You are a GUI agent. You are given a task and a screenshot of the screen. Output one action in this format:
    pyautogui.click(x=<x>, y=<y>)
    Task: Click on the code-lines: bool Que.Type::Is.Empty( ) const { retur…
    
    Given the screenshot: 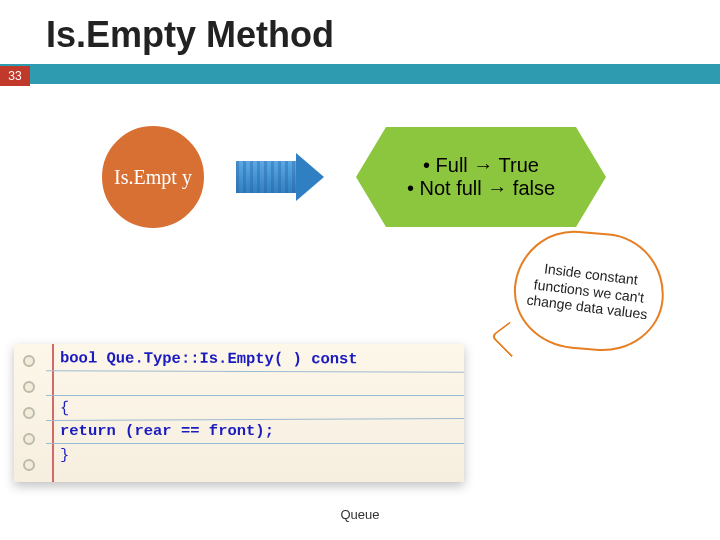 What is the action you would take?
    pyautogui.click(x=255, y=408)
    